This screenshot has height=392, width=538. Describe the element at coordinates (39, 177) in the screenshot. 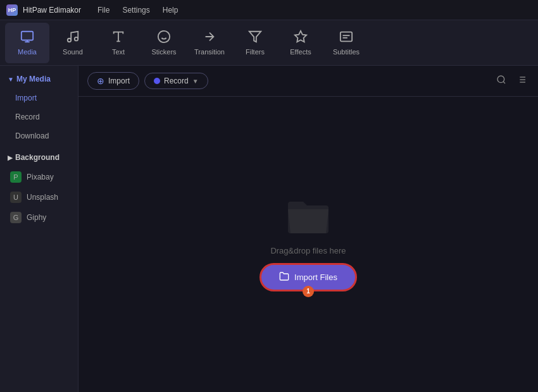

I see `sidebar-item-pixabay: P Pixabay` at that location.